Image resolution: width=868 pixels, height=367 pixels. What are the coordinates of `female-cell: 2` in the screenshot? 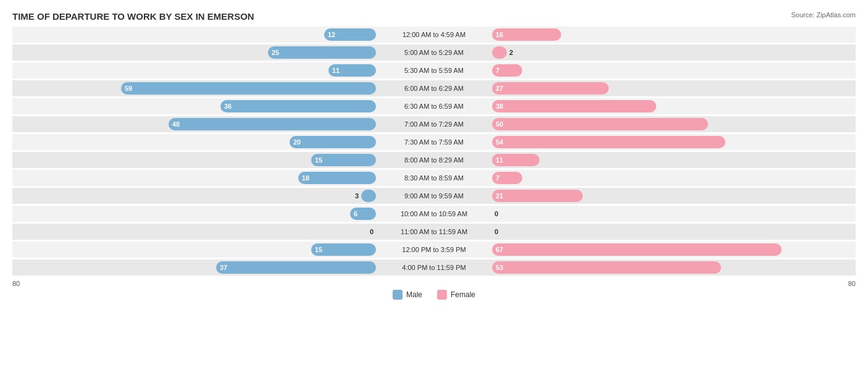 It's located at (673, 53).